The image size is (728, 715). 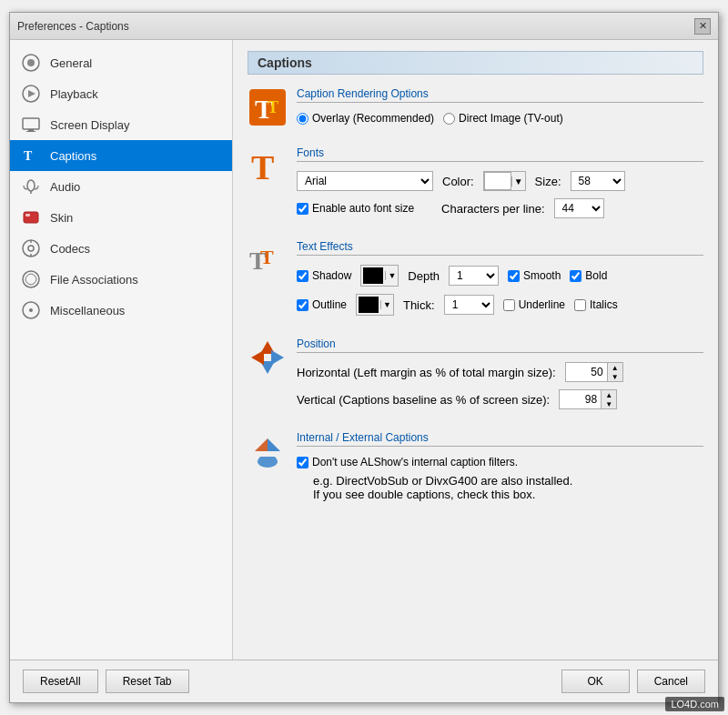 I want to click on ok-button: OK, so click(x=595, y=681).